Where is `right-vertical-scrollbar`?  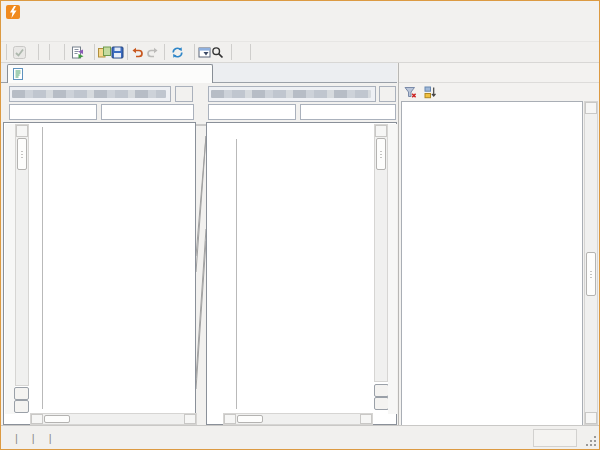
right-vertical-scrollbar is located at coordinates (381, 253).